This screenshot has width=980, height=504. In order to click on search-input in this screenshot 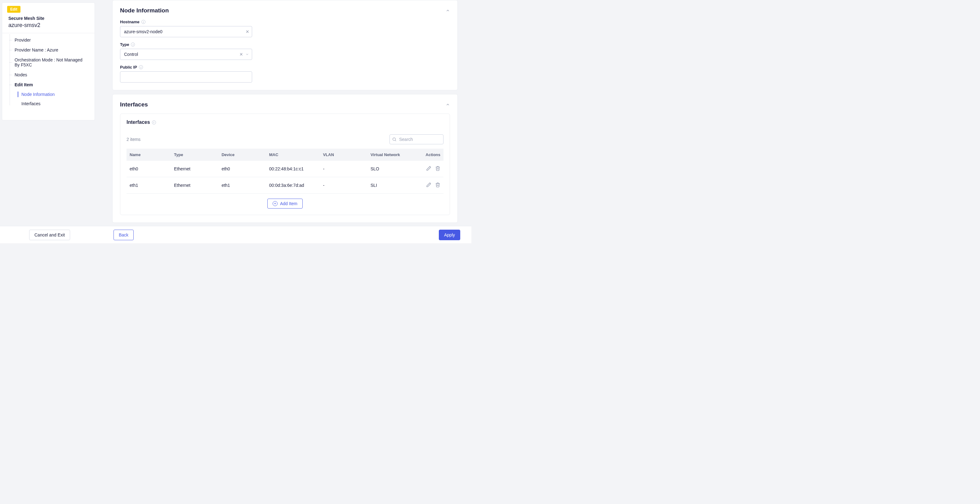, I will do `click(417, 139)`.